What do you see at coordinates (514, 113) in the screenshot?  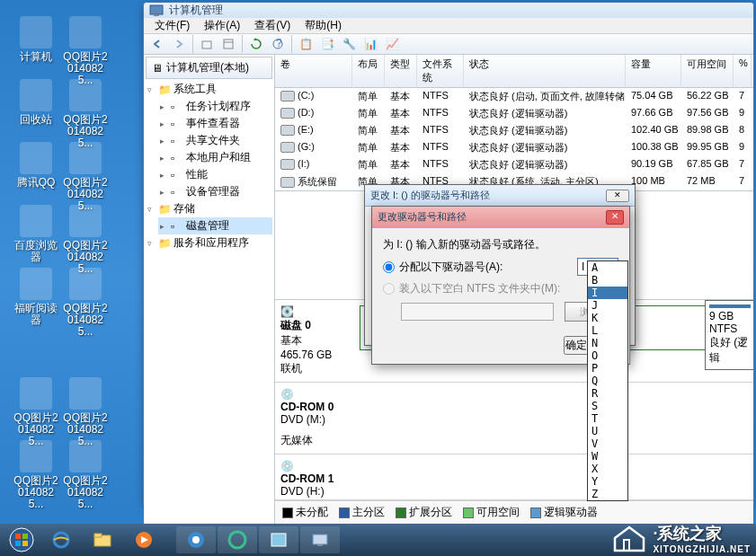 I see `volume-row: (D:) 简单 基本 NTFS 状态良好 (逻辑驱动器) 97.66 GB 97…` at bounding box center [514, 113].